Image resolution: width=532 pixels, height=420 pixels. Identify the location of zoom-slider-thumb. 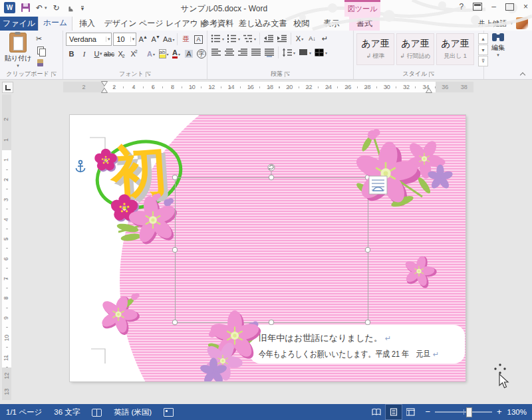
(469, 412).